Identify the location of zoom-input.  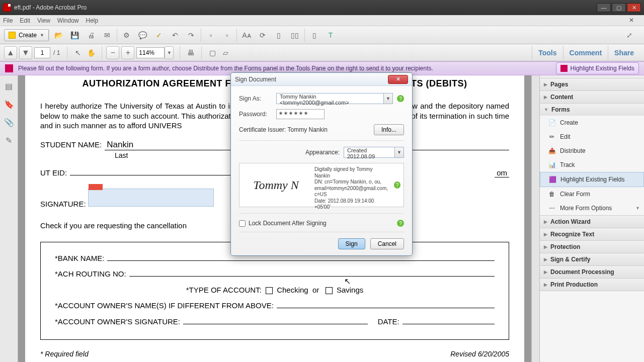
(150, 53).